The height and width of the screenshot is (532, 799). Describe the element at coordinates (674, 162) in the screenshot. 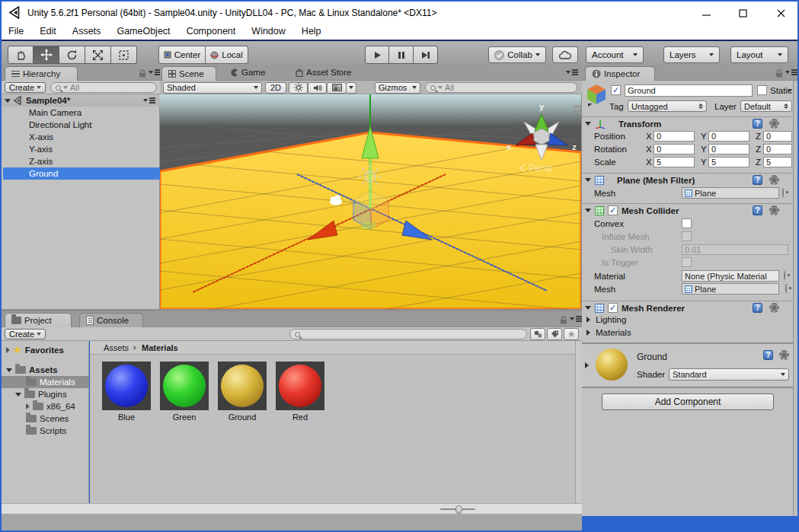

I see `scale-x-field: 5` at that location.